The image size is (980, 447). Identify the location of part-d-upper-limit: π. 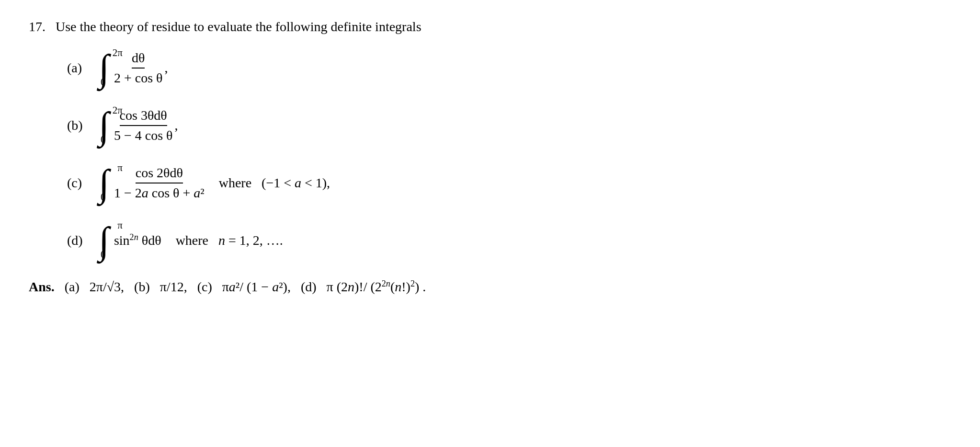
(120, 225).